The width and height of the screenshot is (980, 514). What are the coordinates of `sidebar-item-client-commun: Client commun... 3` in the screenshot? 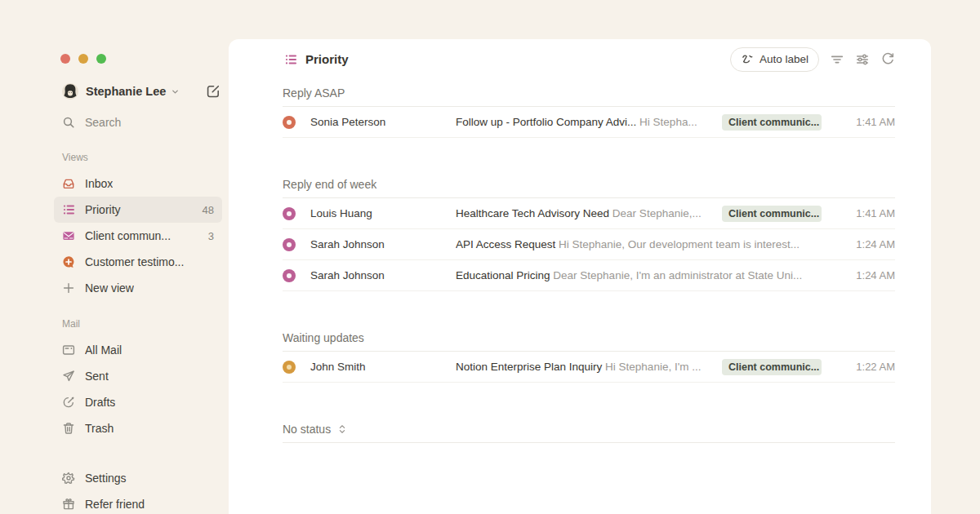 It's located at (138, 236).